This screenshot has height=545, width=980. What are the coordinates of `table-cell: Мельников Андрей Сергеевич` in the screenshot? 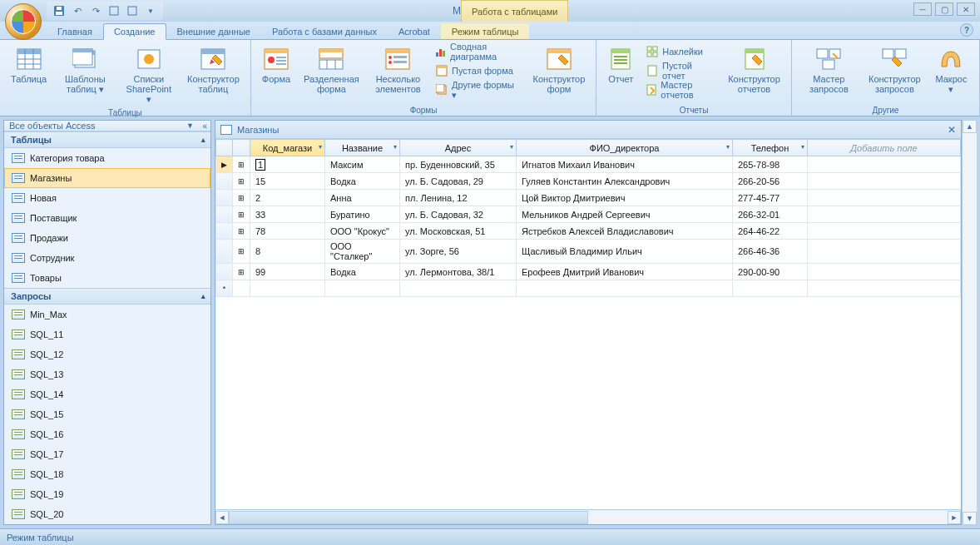 It's located at (625, 215).